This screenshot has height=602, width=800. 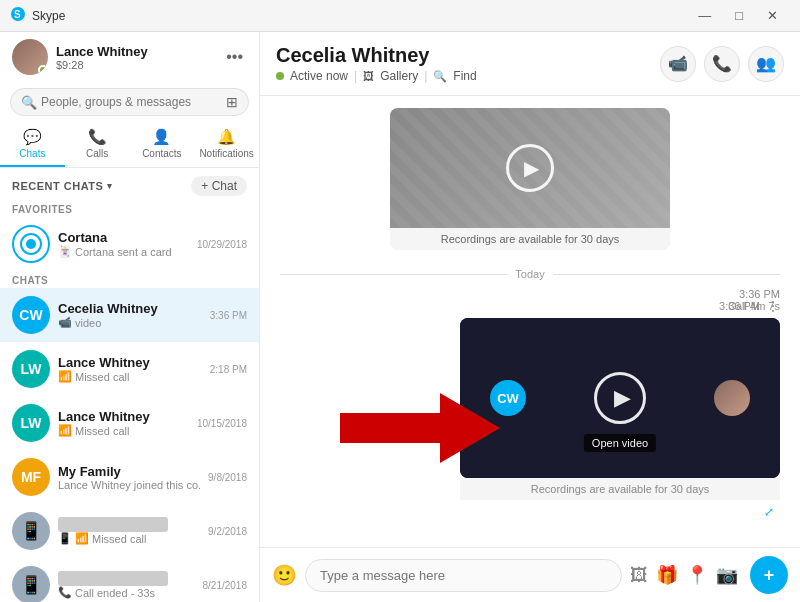 What do you see at coordinates (667, 575) in the screenshot?
I see `gift-button: 🎁` at bounding box center [667, 575].